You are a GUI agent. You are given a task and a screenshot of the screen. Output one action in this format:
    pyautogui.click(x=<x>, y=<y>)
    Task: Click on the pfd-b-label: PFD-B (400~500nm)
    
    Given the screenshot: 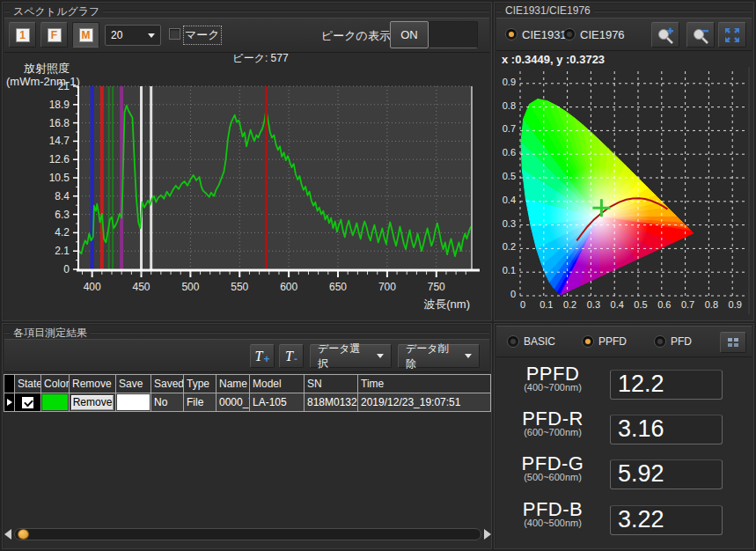 What is the action you would take?
    pyautogui.click(x=553, y=514)
    